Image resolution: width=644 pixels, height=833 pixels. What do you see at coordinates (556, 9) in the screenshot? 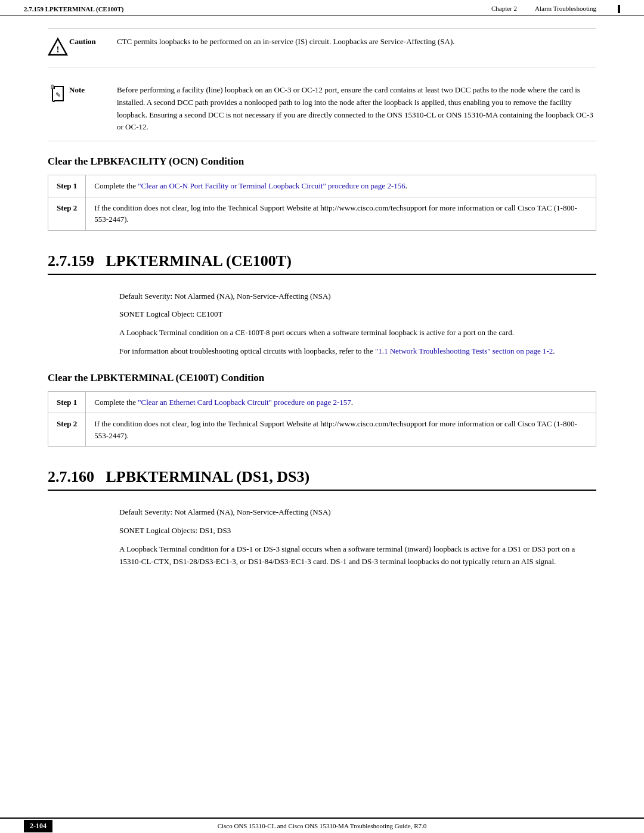
I see `header-right: Chapter 2 Alarm Troubleshooting` at bounding box center [556, 9].